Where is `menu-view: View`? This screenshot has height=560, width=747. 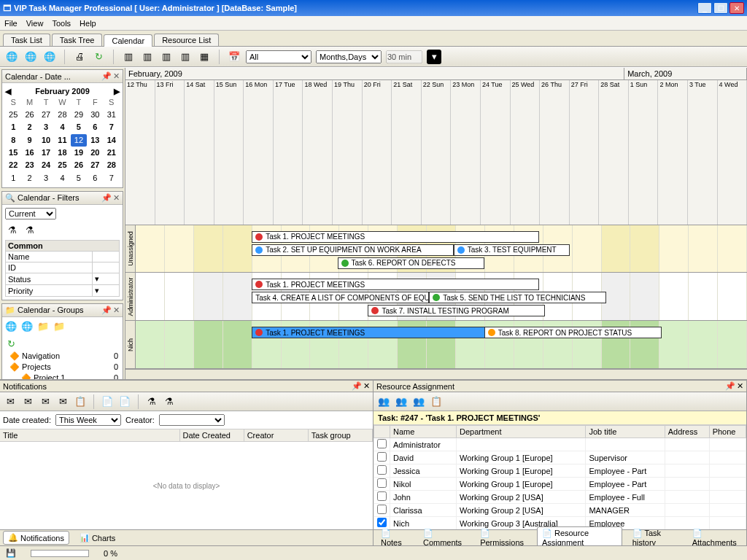
menu-view: View is located at coordinates (35, 23).